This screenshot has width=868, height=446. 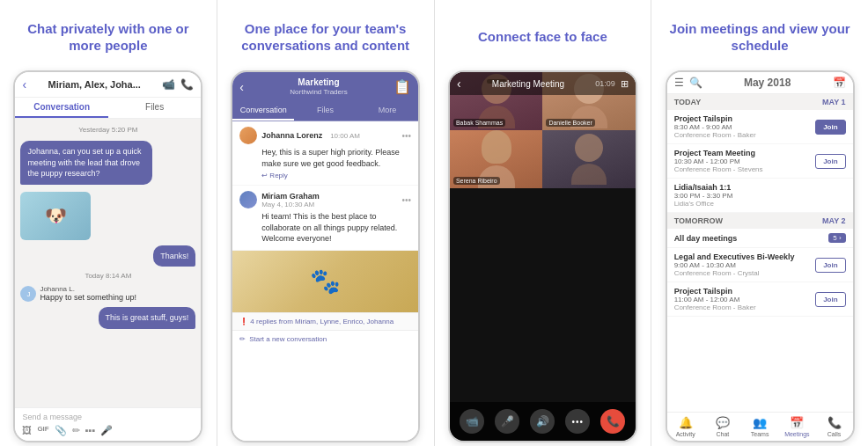 I want to click on more-options-button: •••, so click(x=577, y=421).